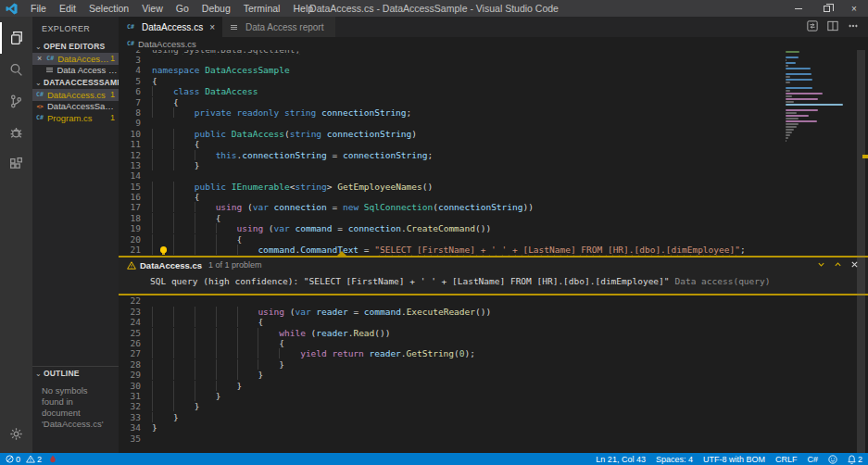 Image resolution: width=868 pixels, height=465 pixels. What do you see at coordinates (821, 265) in the screenshot?
I see `next-problem-icon` at bounding box center [821, 265].